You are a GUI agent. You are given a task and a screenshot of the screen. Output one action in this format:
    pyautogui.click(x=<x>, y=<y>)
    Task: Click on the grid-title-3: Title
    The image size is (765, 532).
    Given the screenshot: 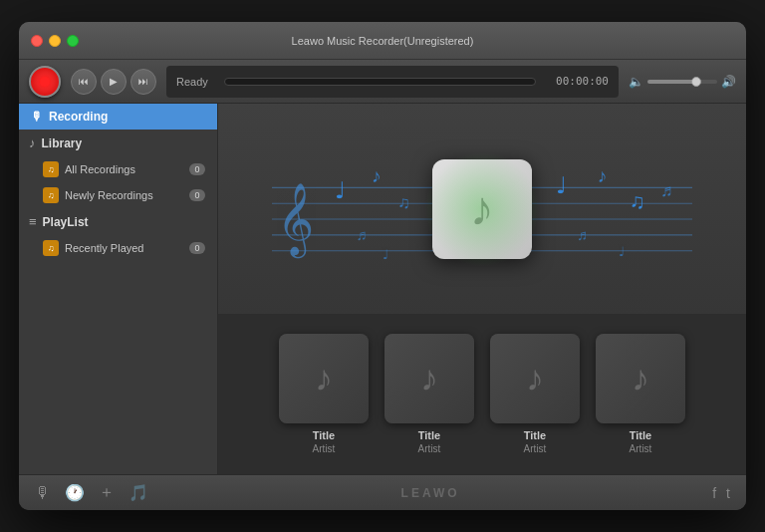 What is the action you would take?
    pyautogui.click(x=640, y=435)
    